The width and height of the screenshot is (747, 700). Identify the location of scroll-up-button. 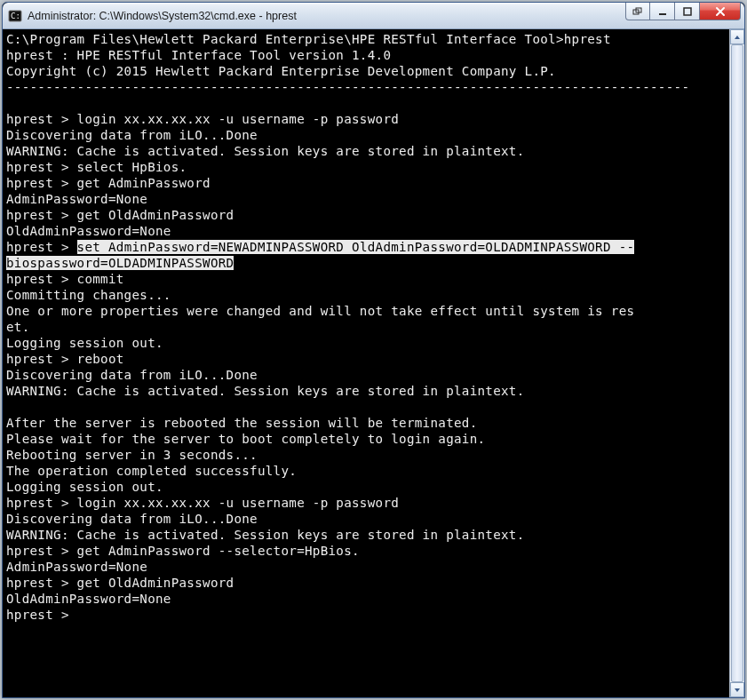
(737, 37).